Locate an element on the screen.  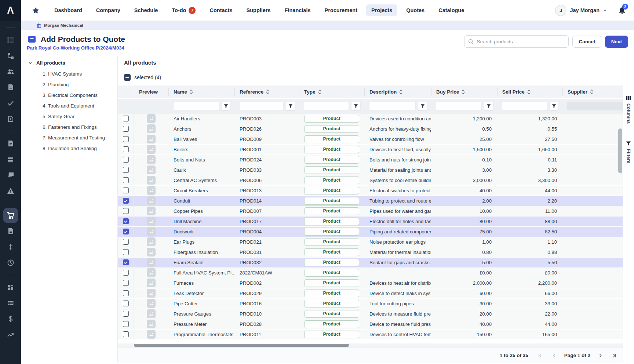
cart-icon is located at coordinates (11, 215).